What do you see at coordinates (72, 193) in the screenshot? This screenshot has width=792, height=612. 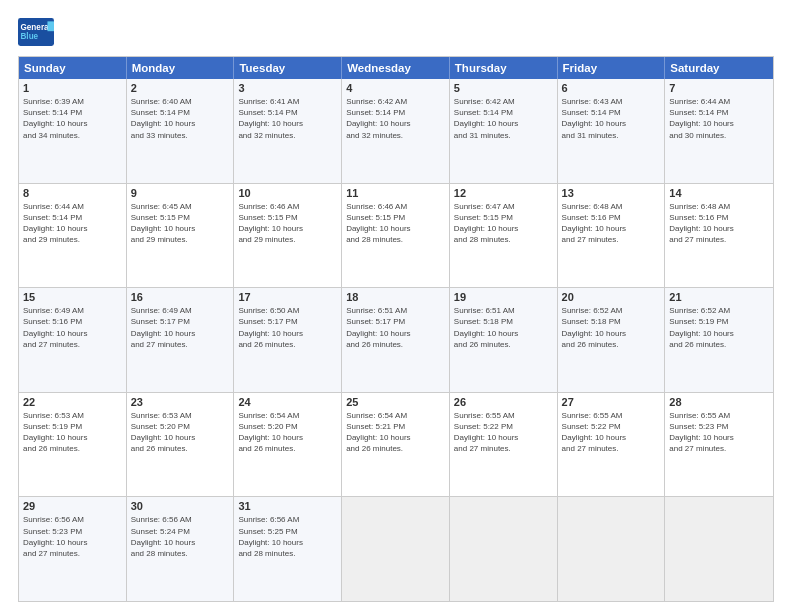 I see `day-number: 8` at bounding box center [72, 193].